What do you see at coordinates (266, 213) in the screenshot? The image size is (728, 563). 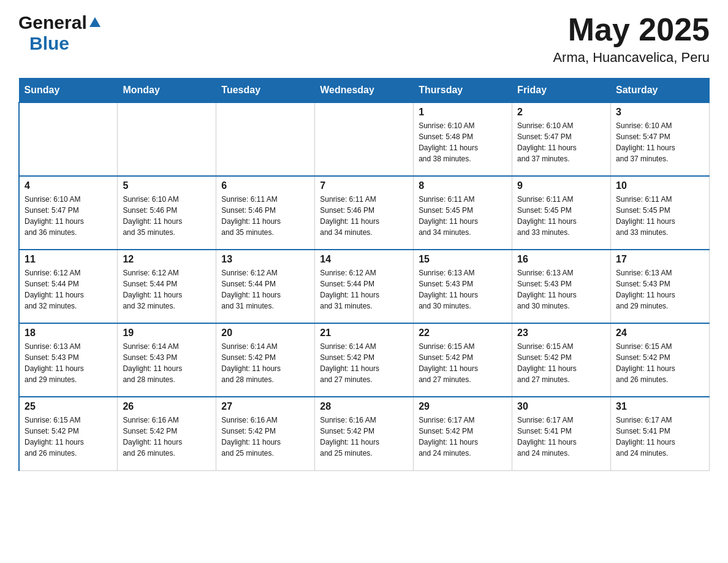 I see `calendar-cell: 6Sunrise: 6:11 AM Sunset: 5:46 PM Daylig…` at bounding box center [266, 213].